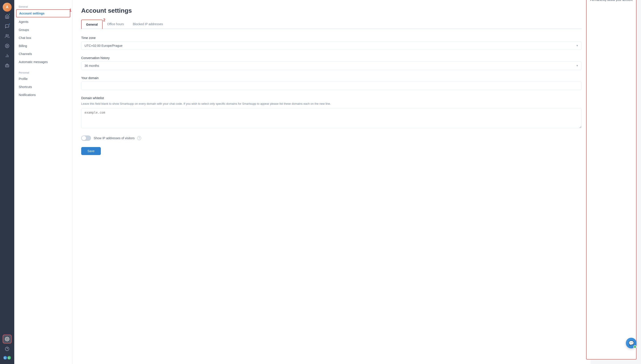 The image size is (641, 364). I want to click on nav-item-shortcuts: Shortcuts, so click(43, 87).